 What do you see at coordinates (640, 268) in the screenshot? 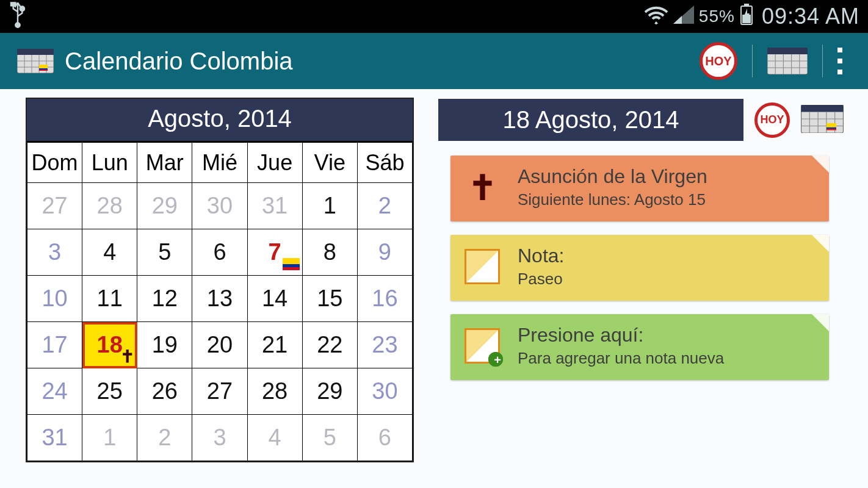
I see `note-card: Nota: Paseo` at bounding box center [640, 268].